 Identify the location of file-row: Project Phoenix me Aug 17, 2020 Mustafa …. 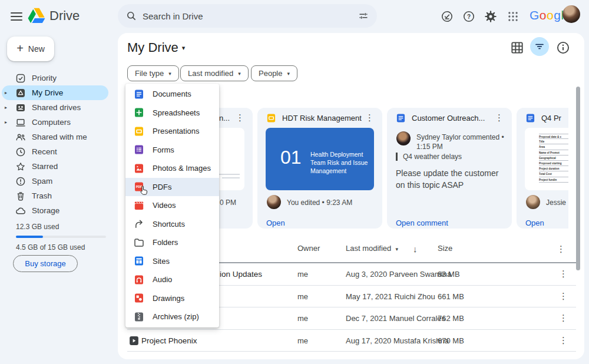
(351, 341).